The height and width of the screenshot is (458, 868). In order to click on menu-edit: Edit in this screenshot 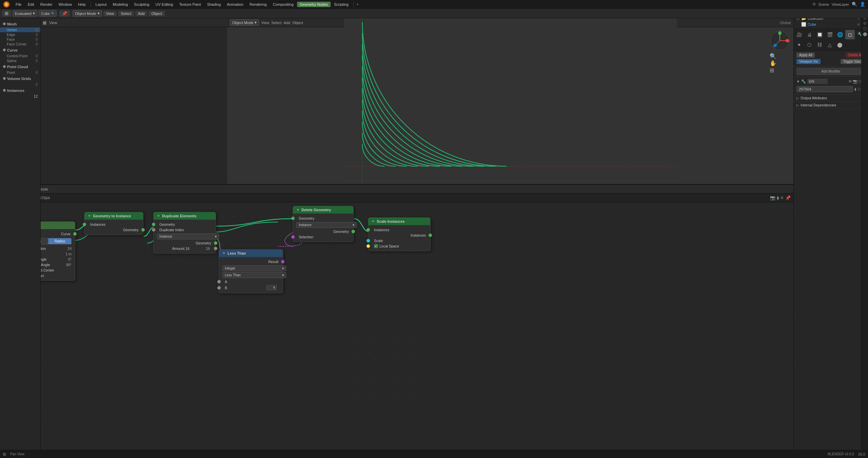, I will do `click(31, 4)`.